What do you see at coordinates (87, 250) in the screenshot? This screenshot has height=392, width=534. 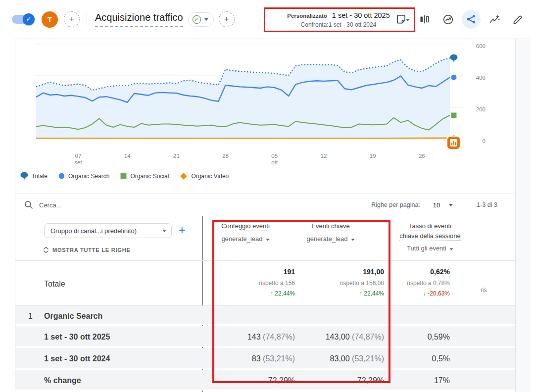 I see `show-all-rows-button: MOSTRA TUTTE LE RIGHE` at bounding box center [87, 250].